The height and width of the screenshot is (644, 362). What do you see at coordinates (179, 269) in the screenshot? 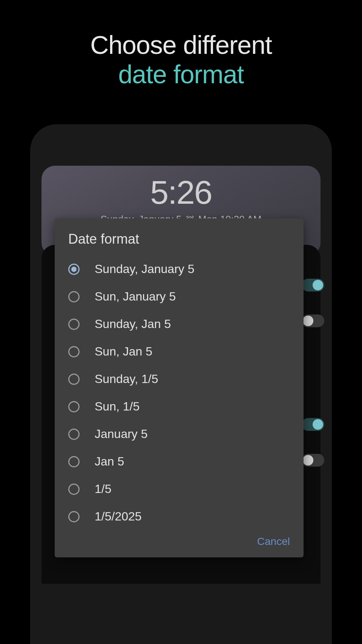
I see `date-format-option: Sunday, January 5` at bounding box center [179, 269].